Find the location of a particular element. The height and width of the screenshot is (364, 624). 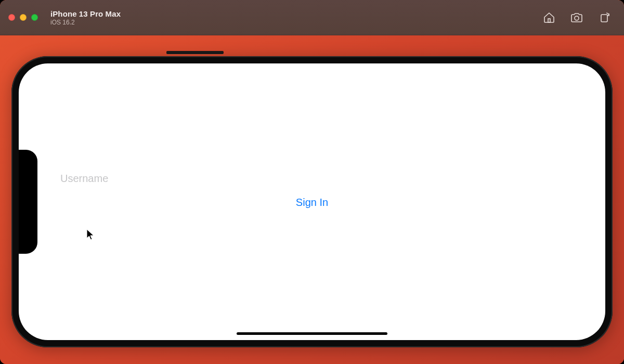

titlebar-titles: iPhone 13 Pro Max iOS 16.2 is located at coordinates (85, 18).